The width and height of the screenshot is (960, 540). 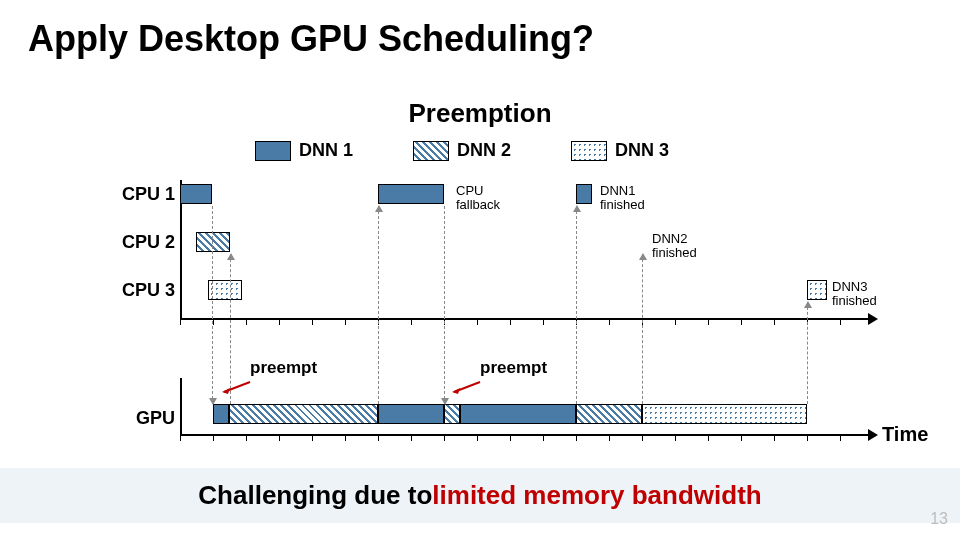 I want to click on legend-label-dnn2: DNN 2, so click(x=484, y=150).